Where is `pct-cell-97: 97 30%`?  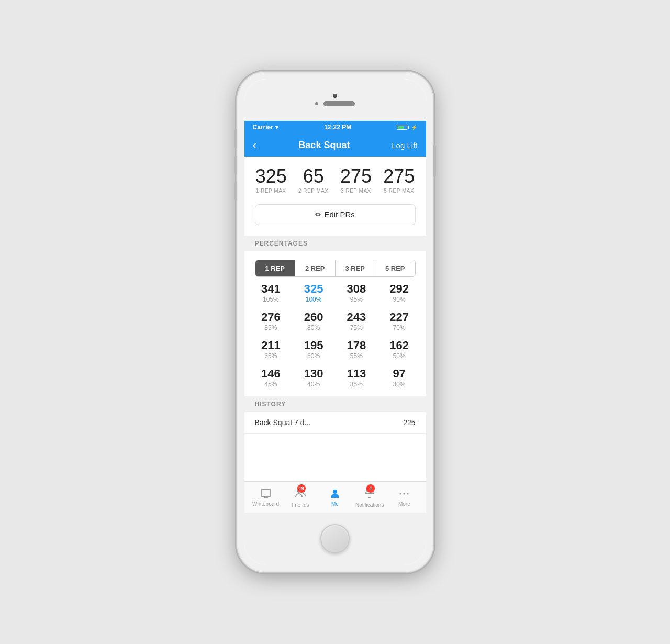
pct-cell-97: 97 30% is located at coordinates (399, 378).